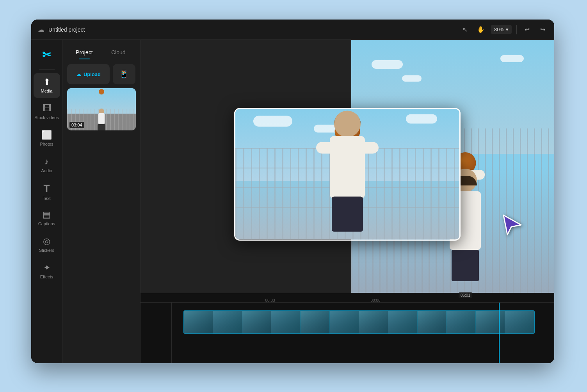 The width and height of the screenshot is (587, 392). What do you see at coordinates (84, 53) in the screenshot?
I see `tab-project: Project` at bounding box center [84, 53].